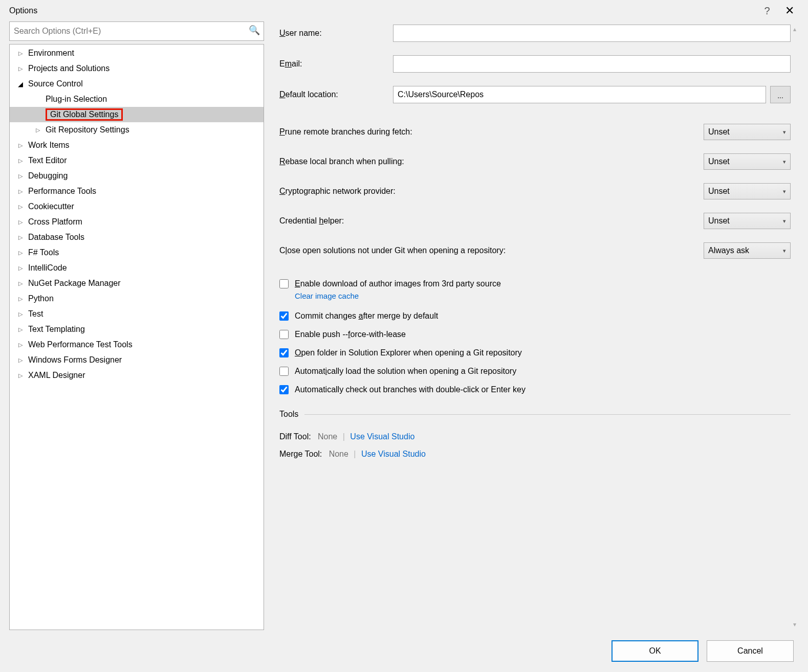 The image size is (808, 672). What do you see at coordinates (394, 454) in the screenshot?
I see `merge-tool-use-vs-link: Use Visual Studio` at bounding box center [394, 454].